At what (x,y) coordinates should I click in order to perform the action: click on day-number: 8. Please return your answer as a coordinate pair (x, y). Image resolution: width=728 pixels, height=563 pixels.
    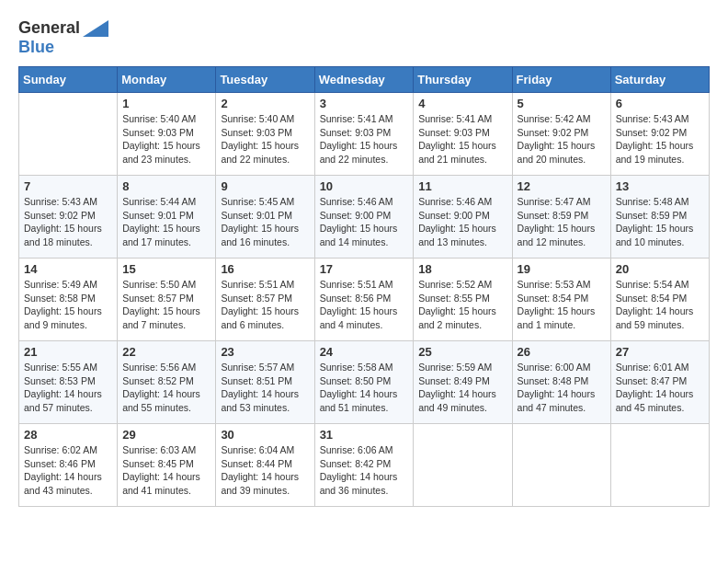
    Looking at the image, I should click on (166, 186).